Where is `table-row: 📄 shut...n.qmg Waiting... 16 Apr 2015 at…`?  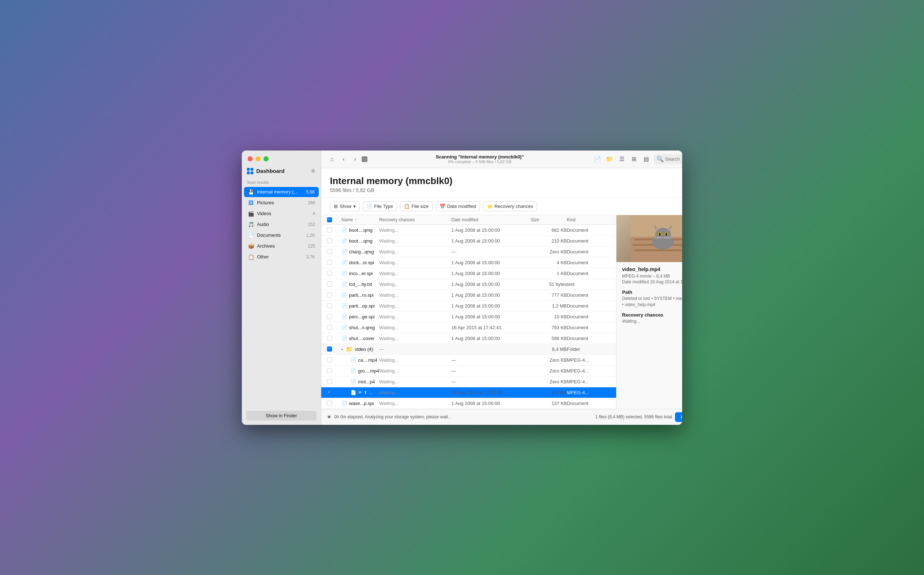
table-row: 📄 shut...n.qmg Waiting... 16 Apr 2015 at… is located at coordinates (468, 328).